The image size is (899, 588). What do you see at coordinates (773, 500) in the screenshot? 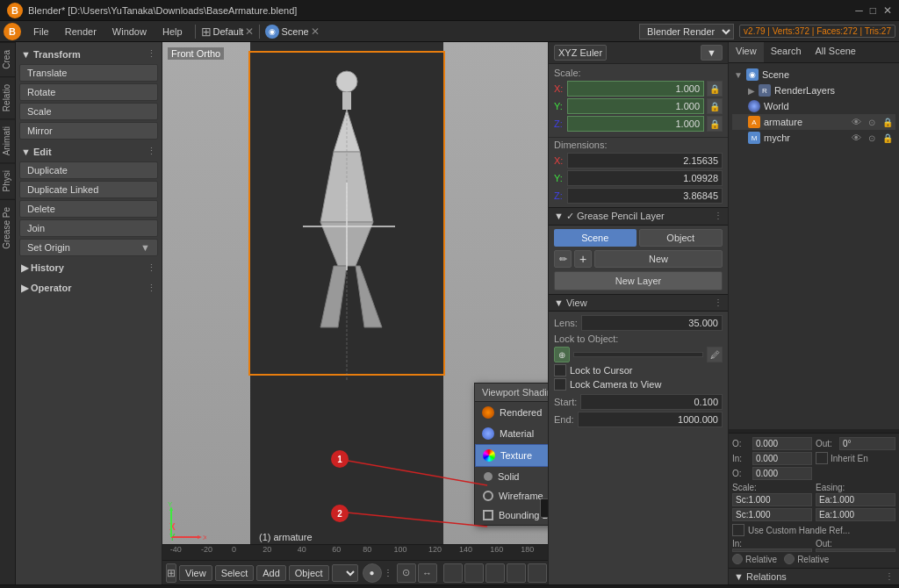
I see `sc1-value: Sc:1.000` at bounding box center [773, 500].